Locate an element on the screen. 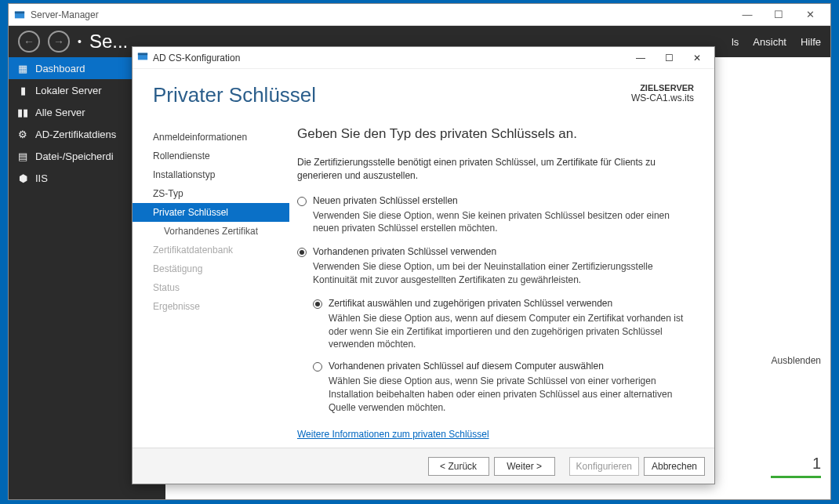  close-button: ✕ is located at coordinates (810, 15).